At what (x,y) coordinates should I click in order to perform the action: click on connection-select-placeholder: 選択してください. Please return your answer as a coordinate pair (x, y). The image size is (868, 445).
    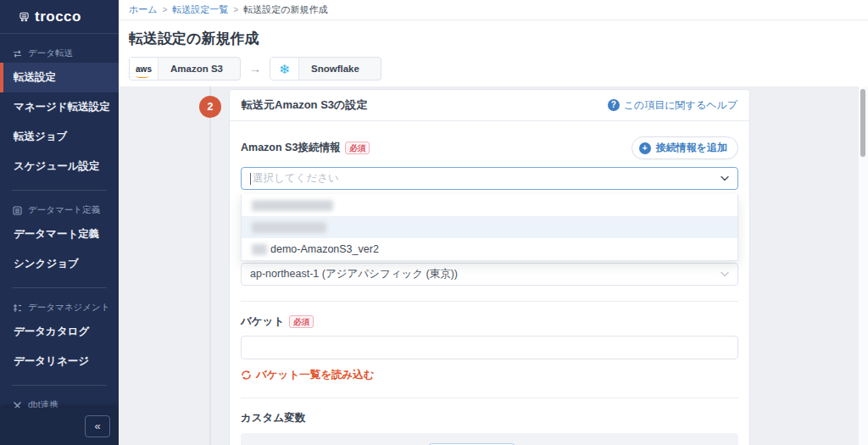
    Looking at the image, I should click on (296, 178).